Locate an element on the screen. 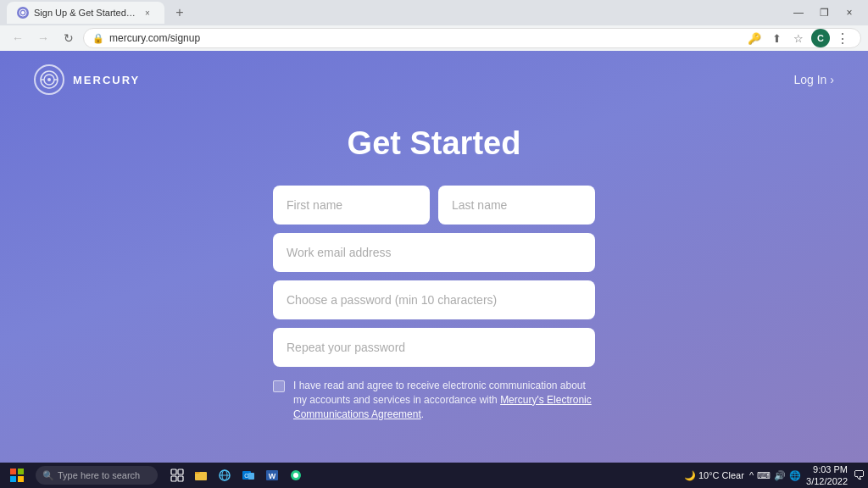 This screenshot has width=868, height=488. name-row is located at coordinates (434, 205).